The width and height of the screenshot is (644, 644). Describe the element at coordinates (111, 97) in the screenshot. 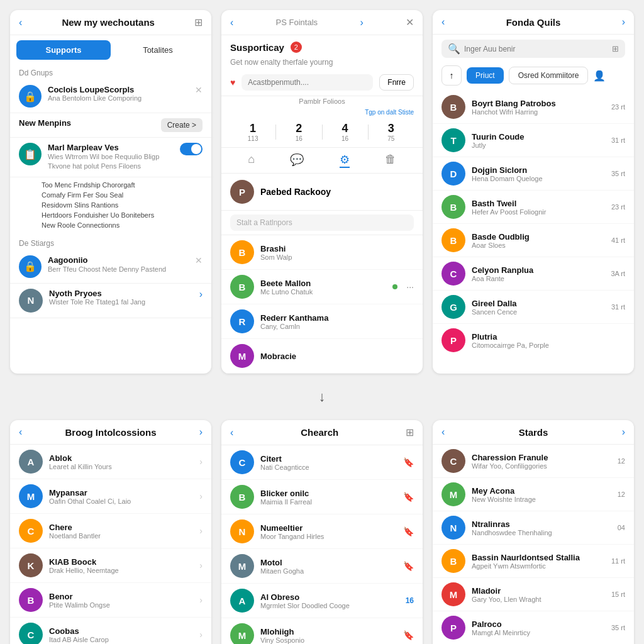

I see `group-item-1: 🔒 Coclois LoupeScorpls Ana Bentolom Like…` at that location.